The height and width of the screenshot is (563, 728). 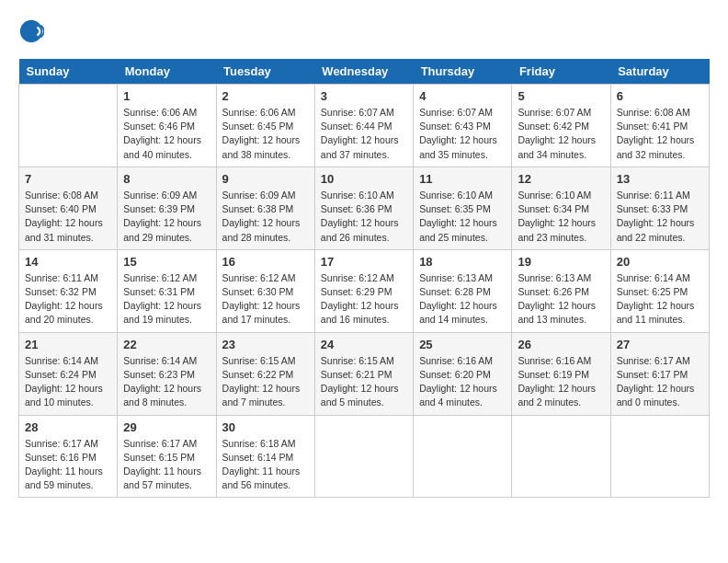 What do you see at coordinates (68, 373) in the screenshot?
I see `calendar-cell: 21Sunrise: 6:14 AM Sunset: 6:24 PM Dayli…` at bounding box center [68, 373].